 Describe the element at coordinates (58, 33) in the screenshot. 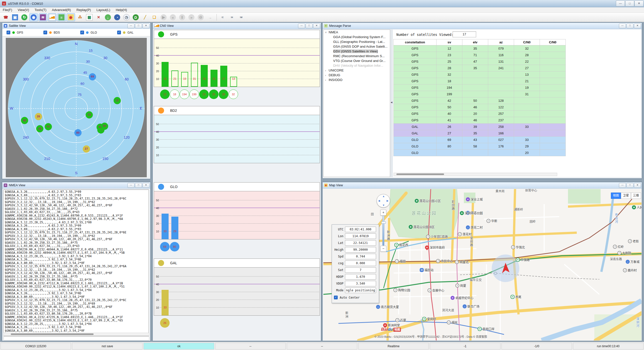

I see `legend-bds: ✓BDS` at that location.